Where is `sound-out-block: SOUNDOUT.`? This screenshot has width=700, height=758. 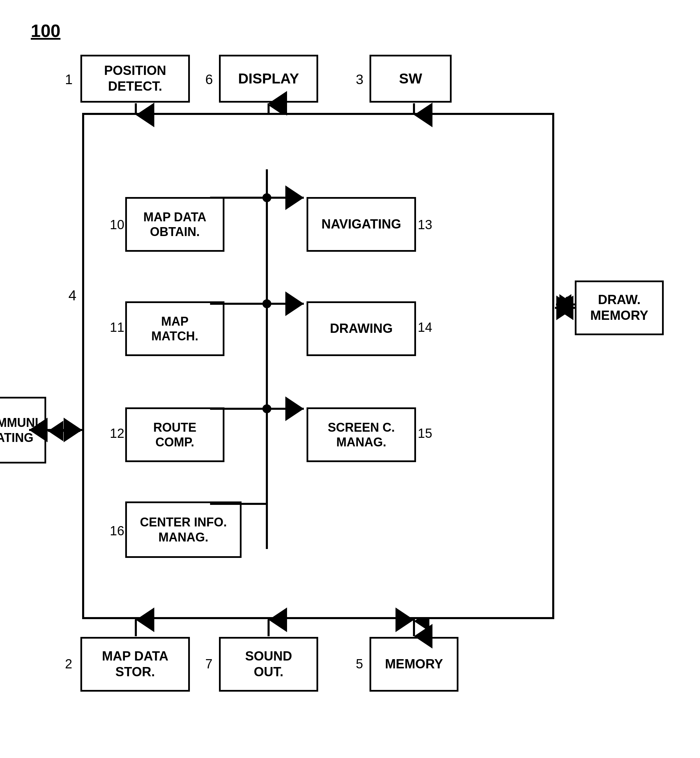 sound-out-block: SOUNDOUT. is located at coordinates (269, 664).